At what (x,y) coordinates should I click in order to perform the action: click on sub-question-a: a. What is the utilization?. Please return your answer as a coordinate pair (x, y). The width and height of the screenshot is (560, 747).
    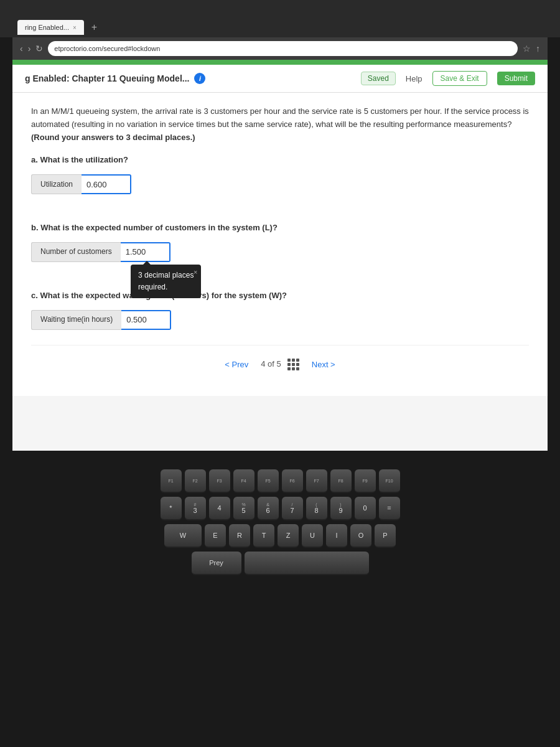
    Looking at the image, I should click on (280, 161).